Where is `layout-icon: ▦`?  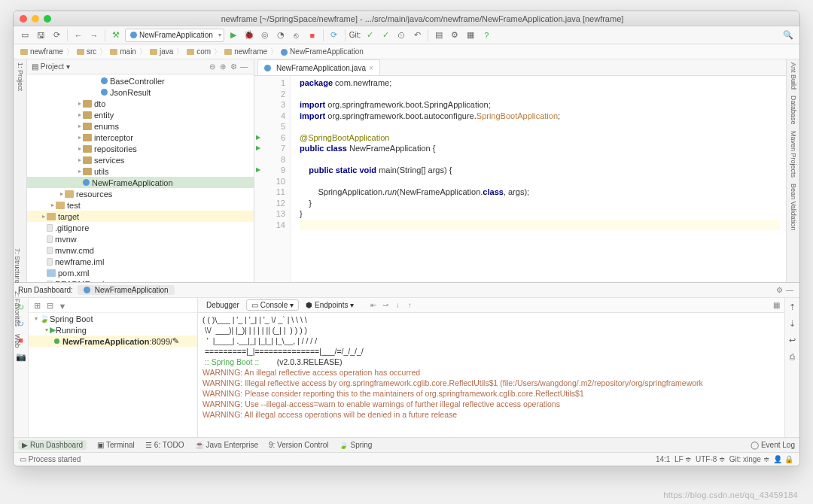
layout-icon: ▦ is located at coordinates (776, 305).